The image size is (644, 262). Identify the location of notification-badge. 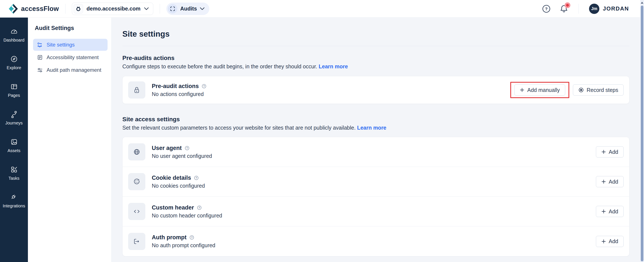
(568, 5).